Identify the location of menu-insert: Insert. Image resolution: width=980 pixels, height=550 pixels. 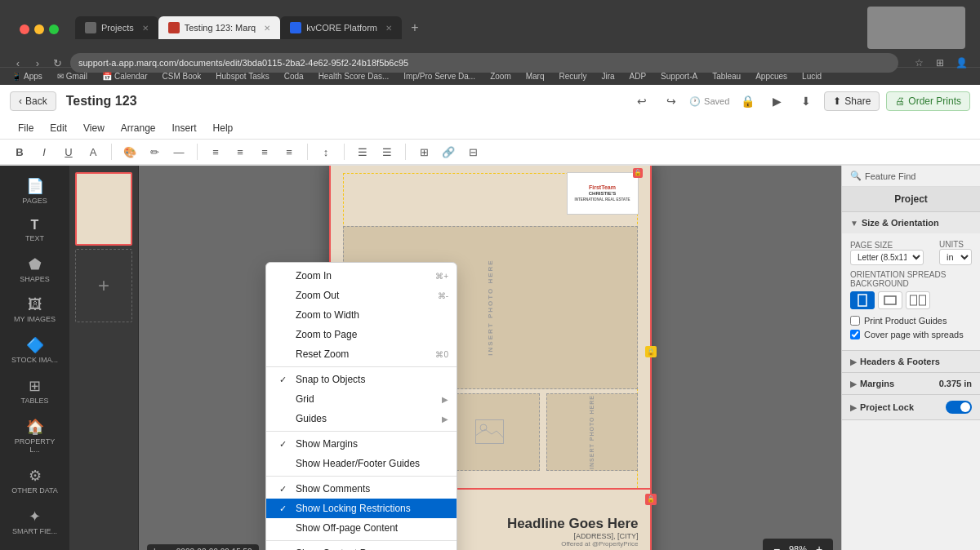
(185, 128).